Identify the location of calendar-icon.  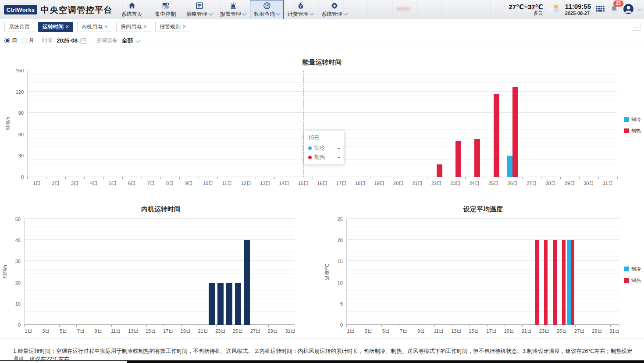
(83, 41).